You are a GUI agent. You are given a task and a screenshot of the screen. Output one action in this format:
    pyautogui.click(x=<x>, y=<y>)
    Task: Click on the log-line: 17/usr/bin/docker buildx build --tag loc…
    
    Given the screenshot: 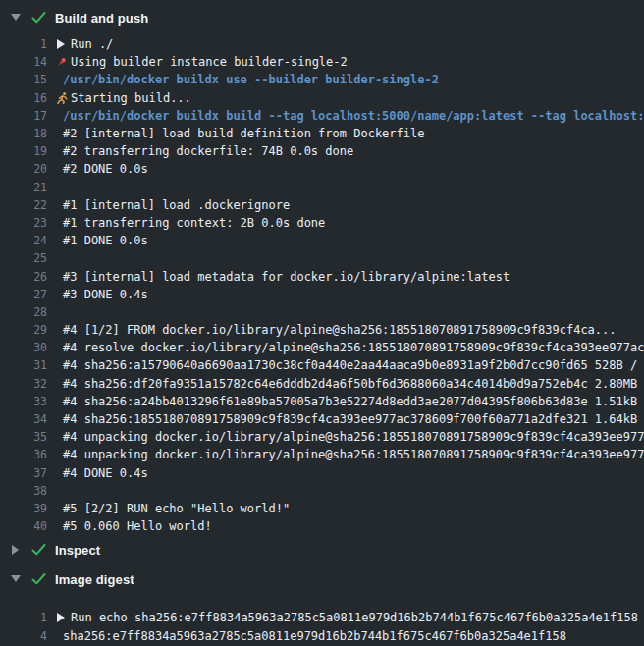 What is the action you would take?
    pyautogui.click(x=322, y=116)
    